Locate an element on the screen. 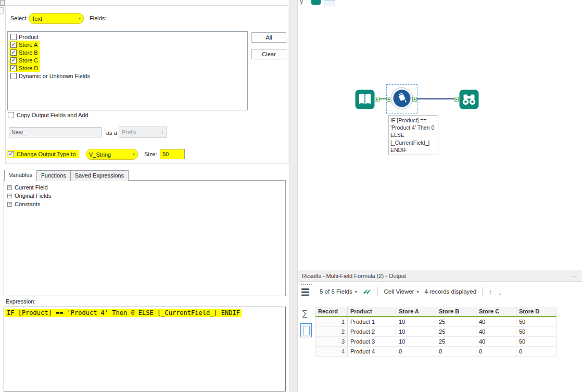  input-data-tool is located at coordinates (365, 99).